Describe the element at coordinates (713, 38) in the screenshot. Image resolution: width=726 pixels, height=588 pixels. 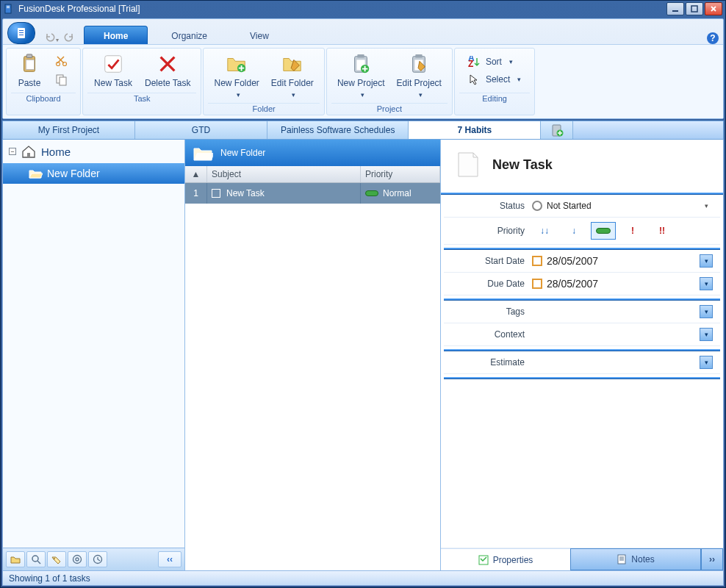
I see `help-button: ?` at that location.